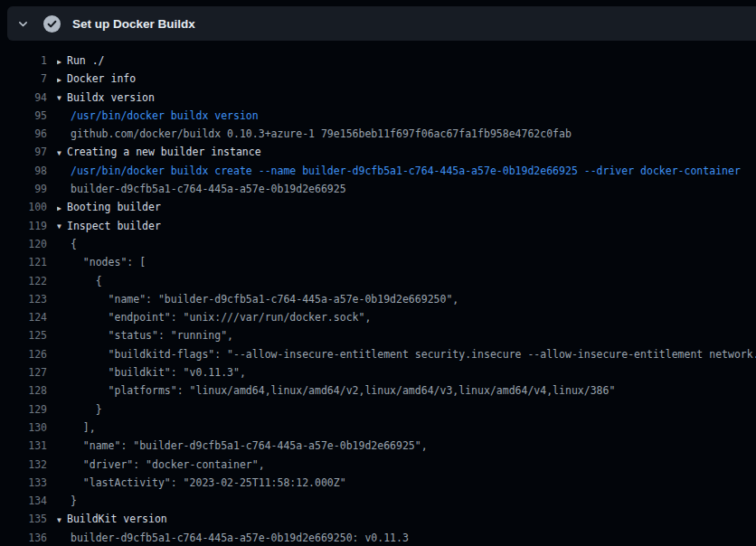 Image resolution: width=756 pixels, height=546 pixels. Describe the element at coordinates (378, 61) in the screenshot. I see `log-row: 1▶Run ./` at that location.